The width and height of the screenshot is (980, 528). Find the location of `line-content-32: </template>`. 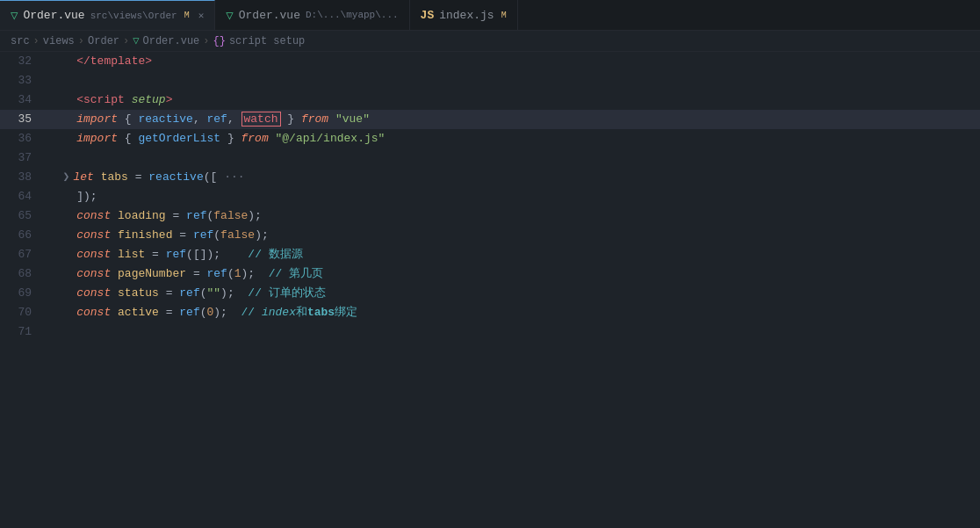

line-content-32: </template> is located at coordinates (513, 61).